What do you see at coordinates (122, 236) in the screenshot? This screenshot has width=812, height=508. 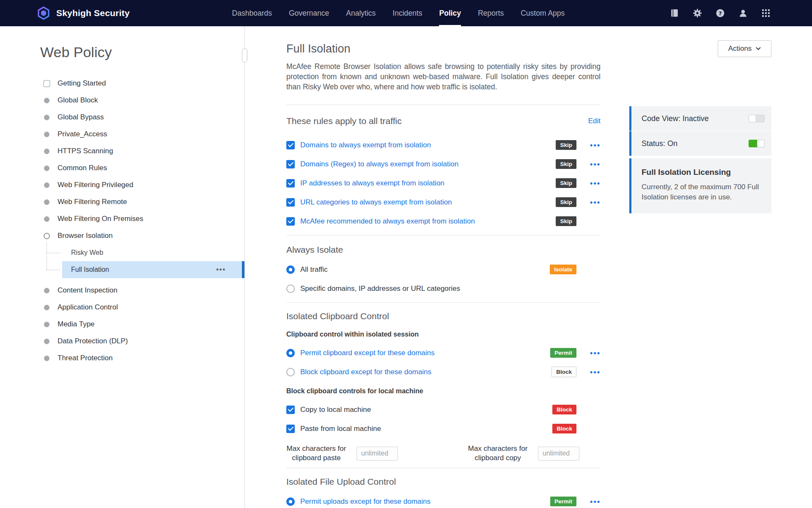 I see `sidebar-item-browser-isolation: Browser Isolation` at bounding box center [122, 236].